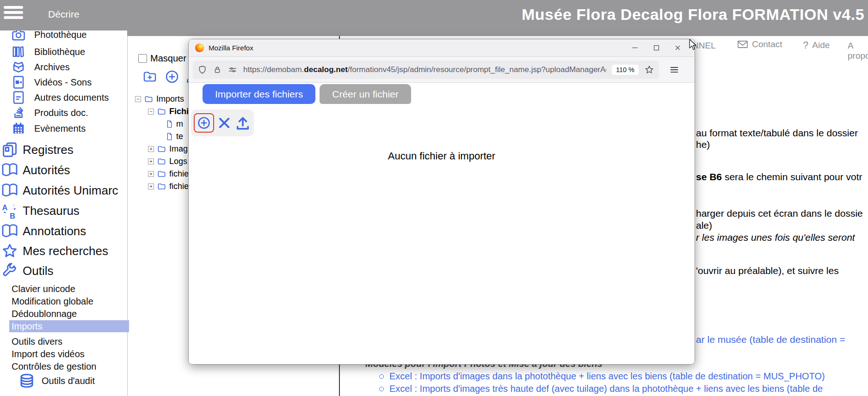 The height and width of the screenshot is (396, 868). What do you see at coordinates (52, 82) in the screenshot?
I see `sidebar-item-videos-sons: Vidéos - Sons` at bounding box center [52, 82].